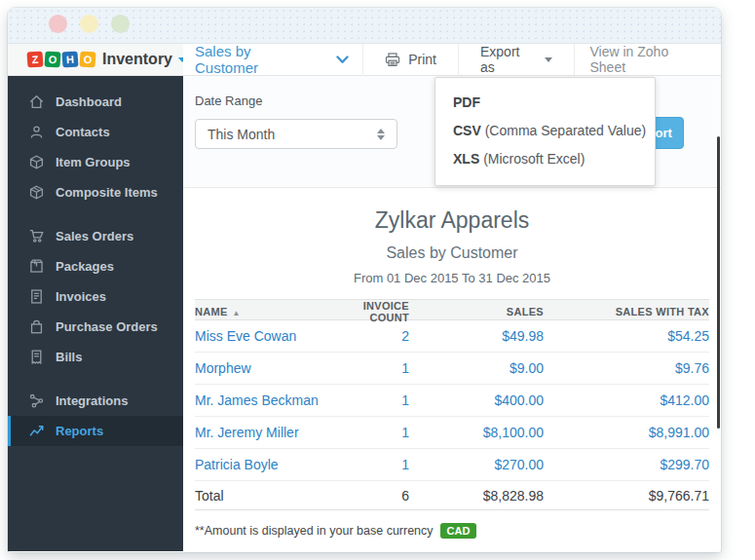 Image resolution: width=755 pixels, height=560 pixels. What do you see at coordinates (452, 531) in the screenshot?
I see `currency-footnote: **Amount is displayed in your base curre…` at bounding box center [452, 531].